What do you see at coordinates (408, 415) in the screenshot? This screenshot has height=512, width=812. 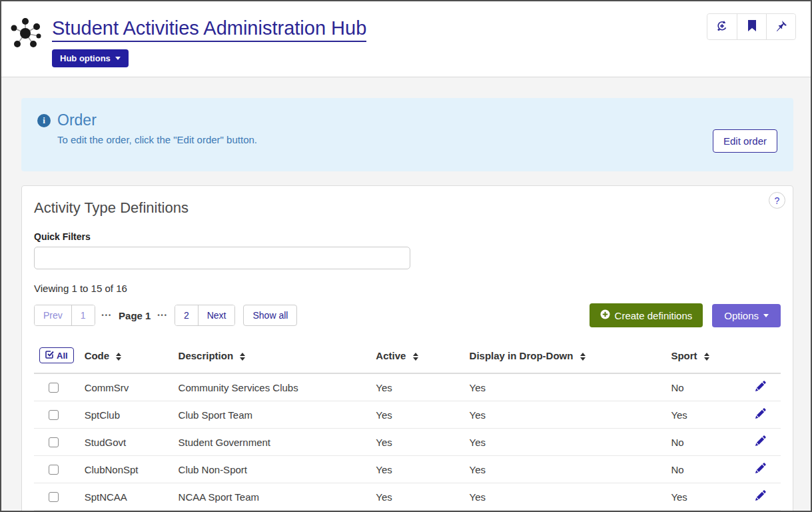 I see `table-row: SptClub Club Sport Team Yes Yes Yes` at bounding box center [408, 415].